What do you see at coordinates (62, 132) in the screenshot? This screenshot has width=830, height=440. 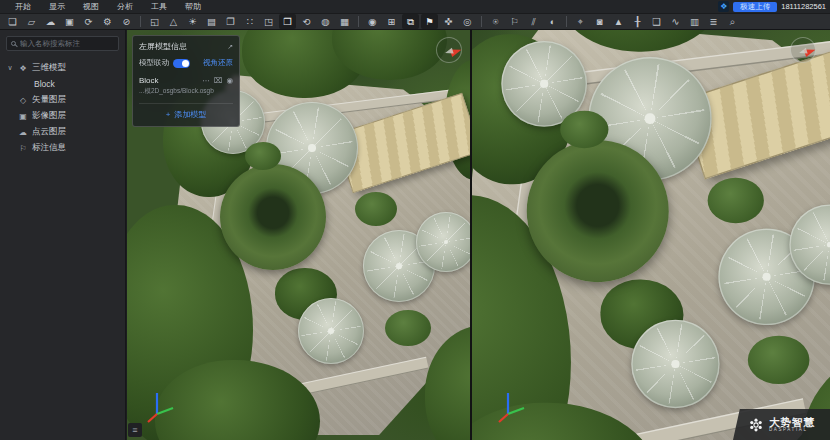 I see `sidebar-item-pointcloud-layer: ☁ 点云图层` at bounding box center [62, 132].